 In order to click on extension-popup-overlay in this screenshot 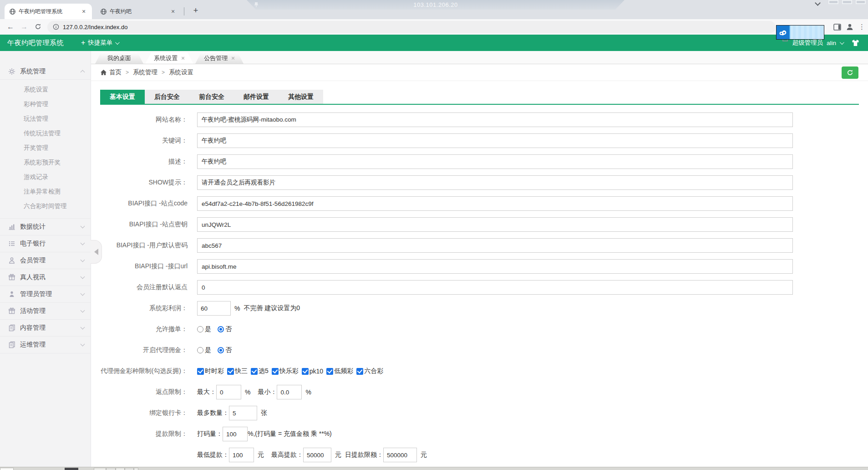, I will do `click(800, 32)`.